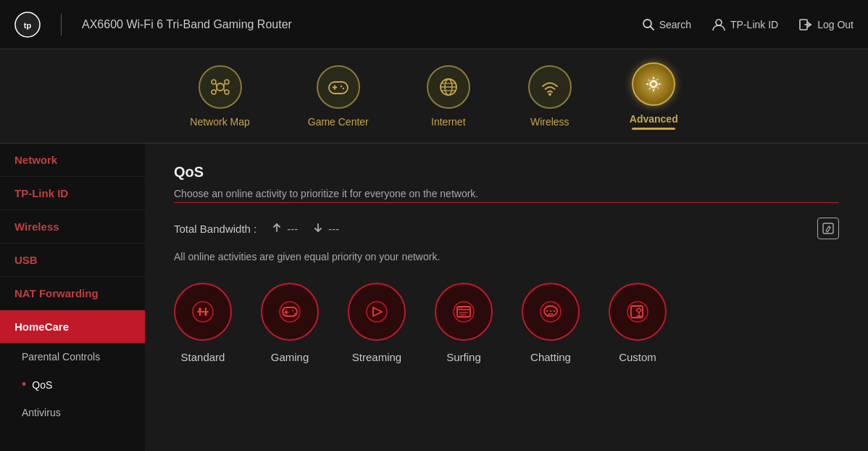 This screenshot has height=451, width=868. Describe the element at coordinates (72, 160) in the screenshot. I see `sidebar-item-network: Network` at that location.